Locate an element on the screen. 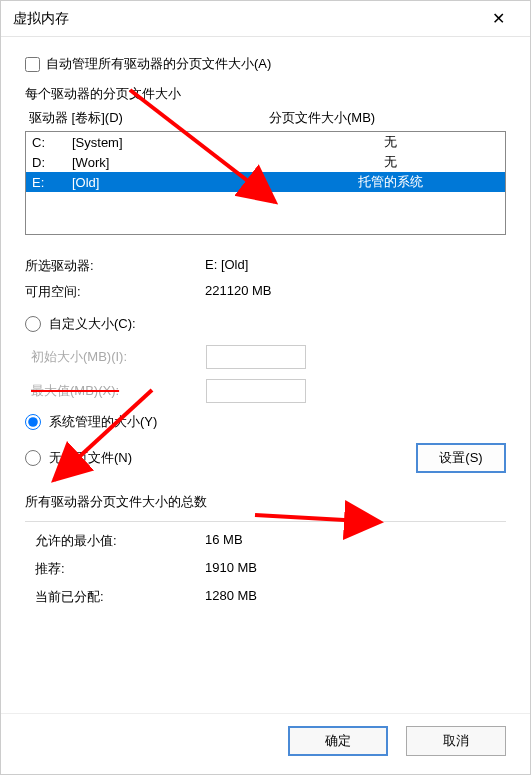  set-button: 设置(S) is located at coordinates (461, 458).